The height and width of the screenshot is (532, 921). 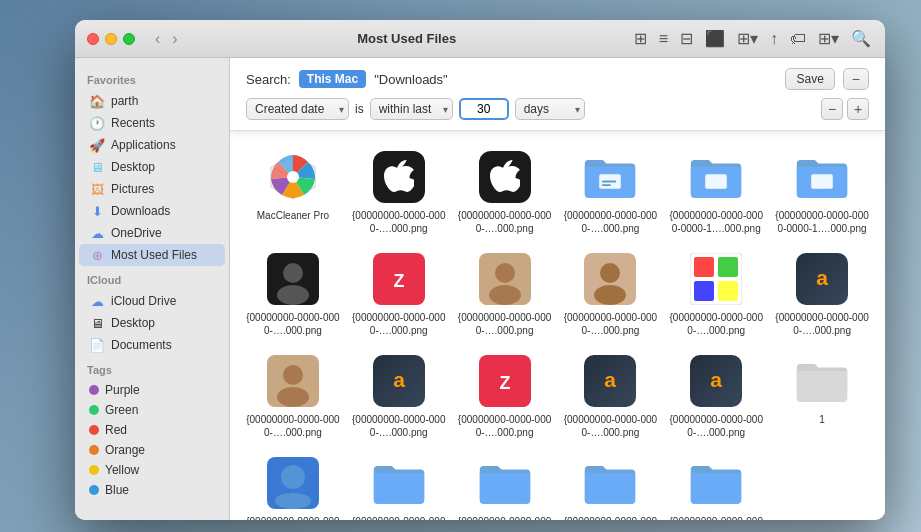 I want to click on search-scope-mac: This Mac, so click(x=332, y=79).